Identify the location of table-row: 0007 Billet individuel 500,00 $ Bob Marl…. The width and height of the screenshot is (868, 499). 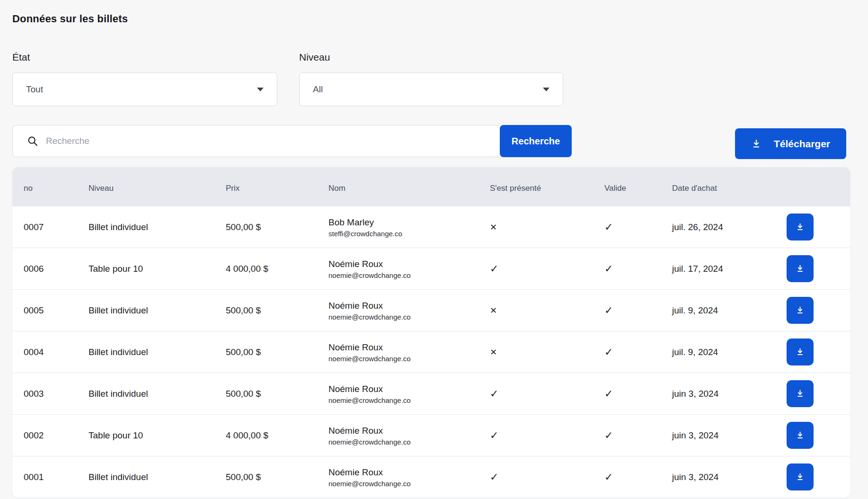
(431, 227).